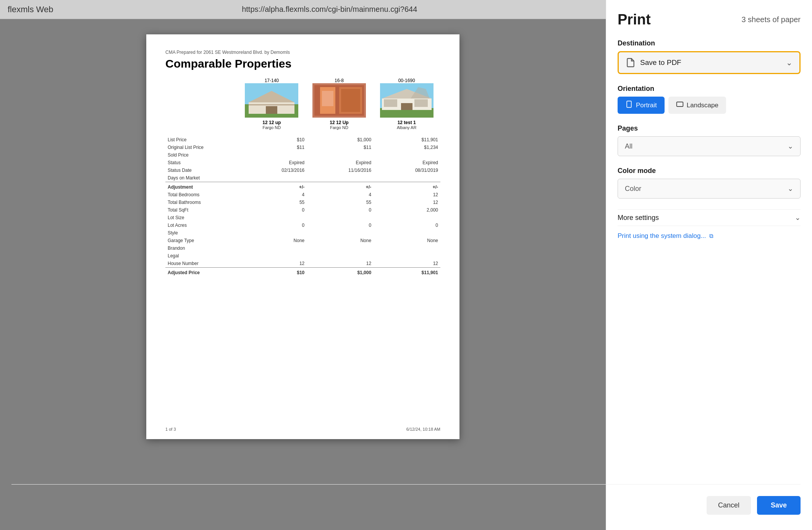 The height and width of the screenshot is (530, 812). Describe the element at coordinates (303, 241) in the screenshot. I see `table-row: Garage Type None None None` at that location.